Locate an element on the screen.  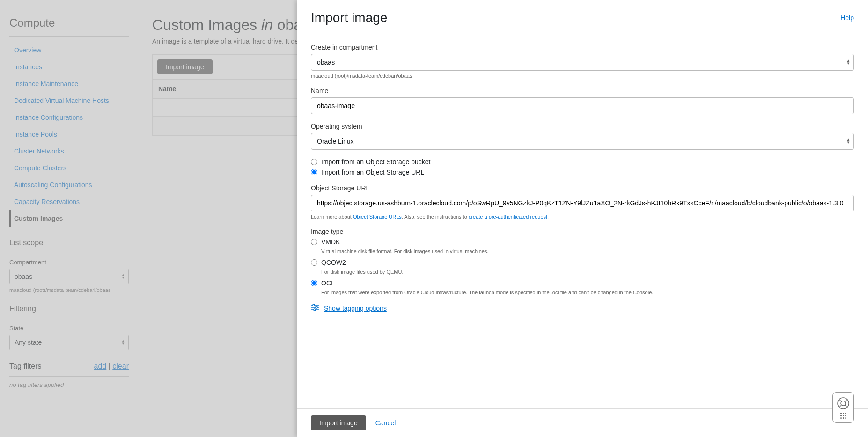
grid-dots-icon is located at coordinates (844, 415).